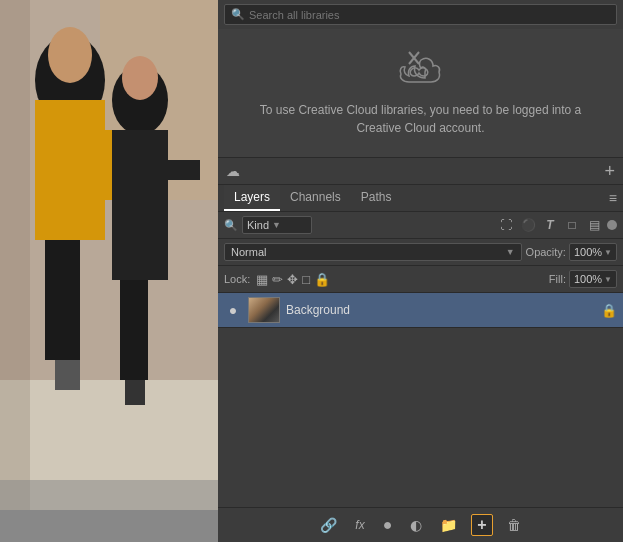 The image size is (623, 542). Describe the element at coordinates (612, 225) in the screenshot. I see `filter-circle-icon` at that location.